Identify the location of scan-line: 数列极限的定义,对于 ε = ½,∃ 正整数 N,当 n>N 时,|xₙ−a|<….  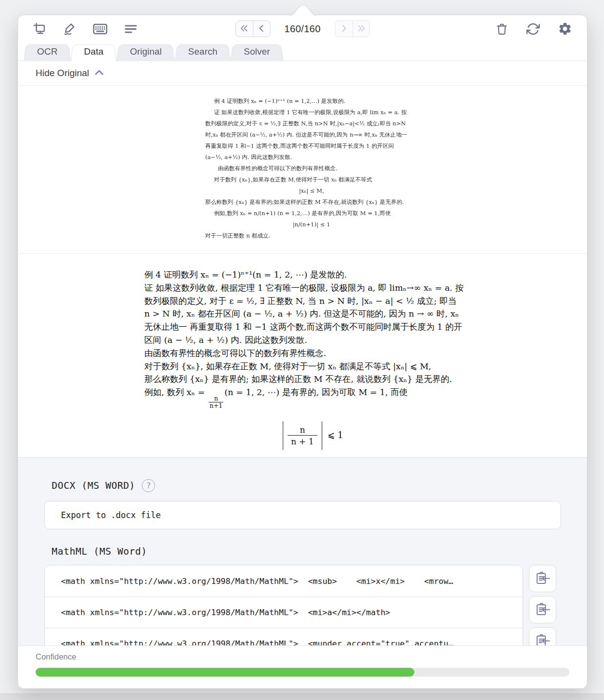
(312, 124).